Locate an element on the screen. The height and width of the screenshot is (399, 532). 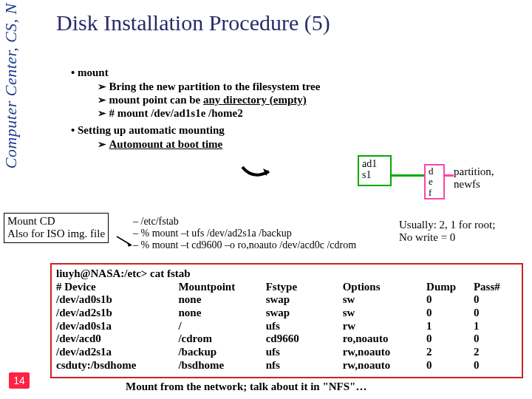
usually-l2: No write = 0 is located at coordinates (447, 238).